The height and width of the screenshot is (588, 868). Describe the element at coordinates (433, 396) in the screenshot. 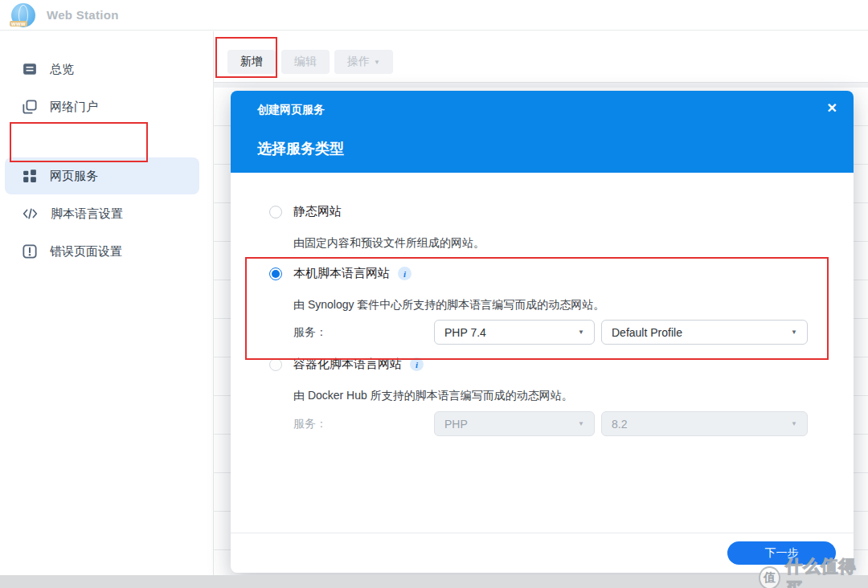

I see `option-desc-container: 由 Docker Hub 所支持的脚本语言编写而成的动态网站。` at that location.